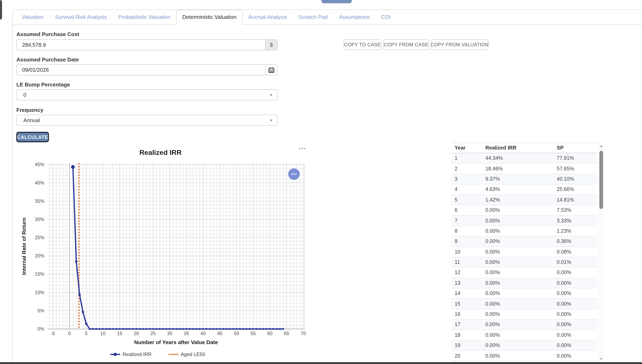  What do you see at coordinates (524, 148) in the screenshot?
I see `table-header: YearRealized IRRSP` at bounding box center [524, 148].